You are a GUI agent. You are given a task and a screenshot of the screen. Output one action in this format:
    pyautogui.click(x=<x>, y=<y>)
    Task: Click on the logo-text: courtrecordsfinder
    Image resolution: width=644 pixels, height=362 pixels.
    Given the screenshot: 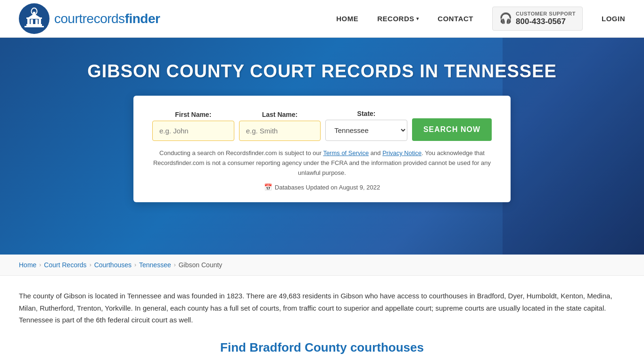 What is the action you would take?
    pyautogui.click(x=107, y=19)
    